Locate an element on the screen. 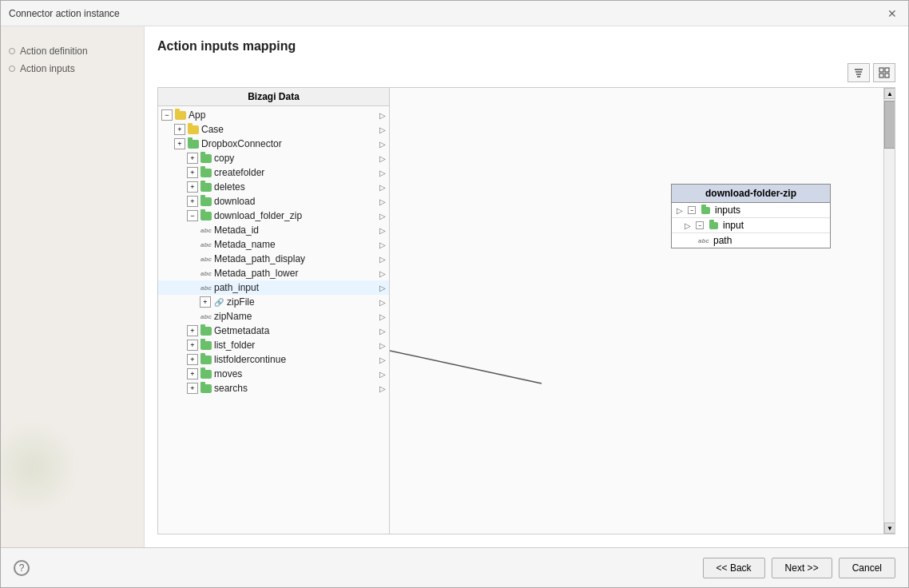 Image resolution: width=909 pixels, height=588 pixels. folder-icon-case is located at coordinates (193, 129).